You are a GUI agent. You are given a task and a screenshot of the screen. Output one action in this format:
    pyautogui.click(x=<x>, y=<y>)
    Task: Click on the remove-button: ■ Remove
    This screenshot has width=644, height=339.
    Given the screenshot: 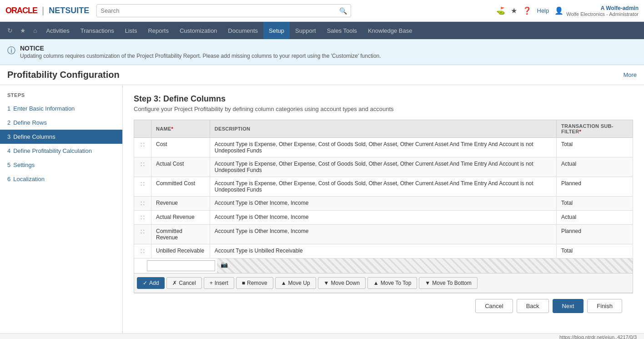 What is the action you would take?
    pyautogui.click(x=255, y=283)
    